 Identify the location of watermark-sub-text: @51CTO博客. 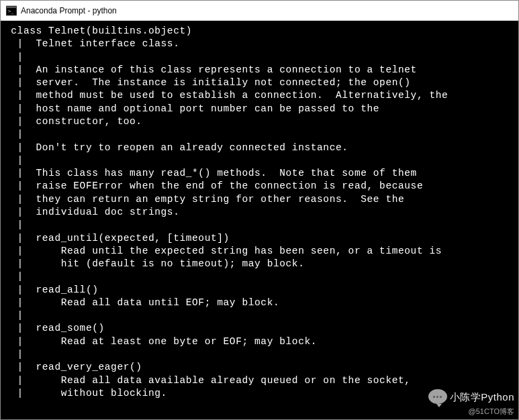
(493, 412).